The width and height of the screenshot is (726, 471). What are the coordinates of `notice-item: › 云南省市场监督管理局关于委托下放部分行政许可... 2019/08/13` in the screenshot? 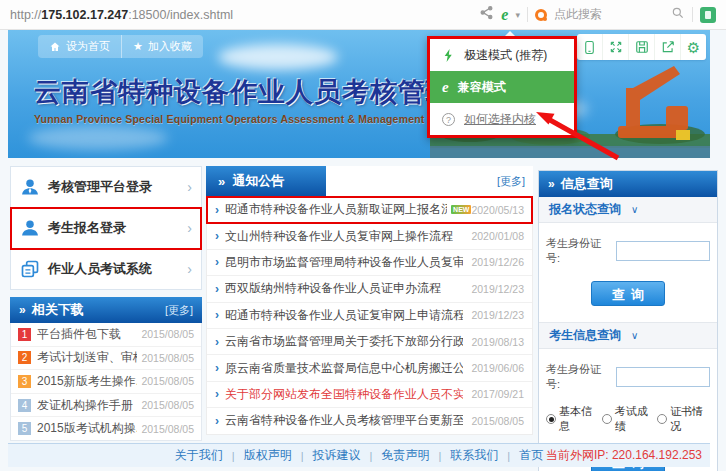 It's located at (370, 342).